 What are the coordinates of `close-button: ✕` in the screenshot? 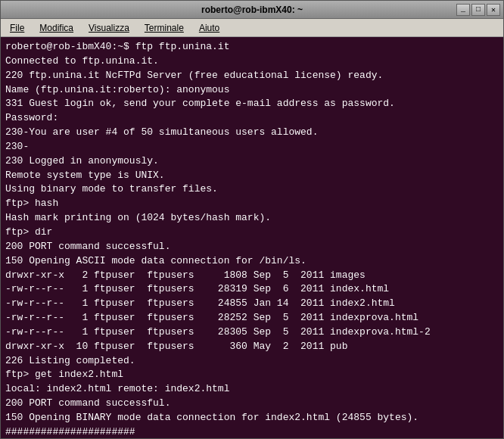 It's located at (493, 10).